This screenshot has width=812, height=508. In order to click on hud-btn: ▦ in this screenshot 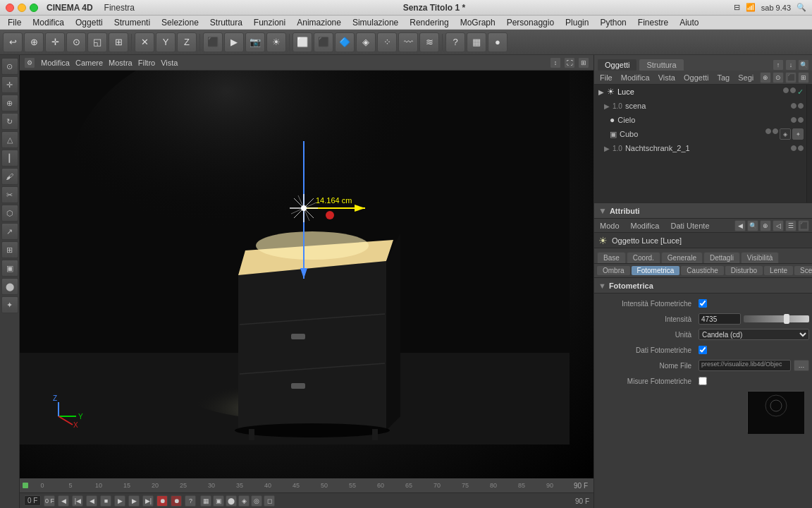, I will do `click(476, 42)`.